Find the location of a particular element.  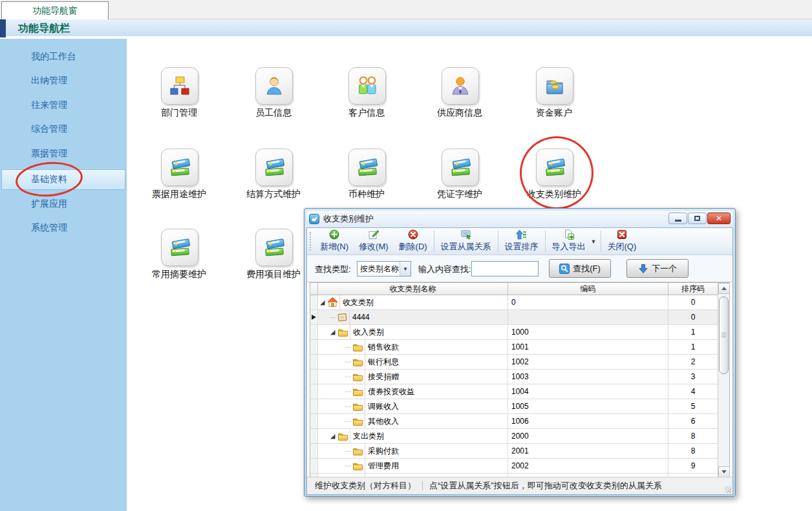

tree-grid-row: 其他收入10066 is located at coordinates (514, 421).